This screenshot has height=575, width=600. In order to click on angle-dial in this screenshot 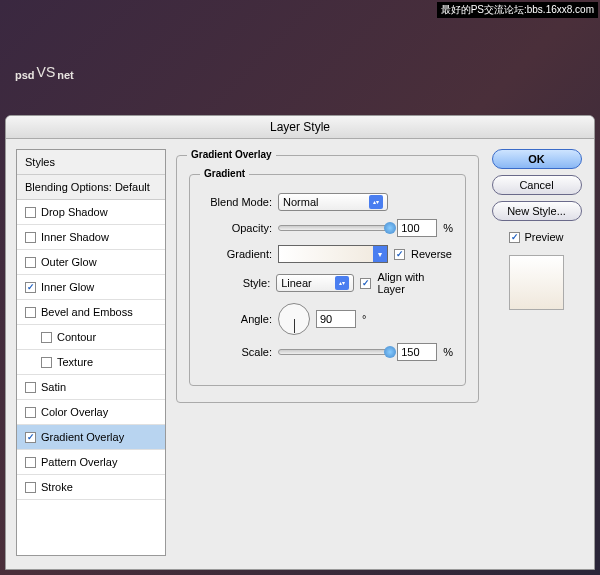, I will do `click(294, 319)`.